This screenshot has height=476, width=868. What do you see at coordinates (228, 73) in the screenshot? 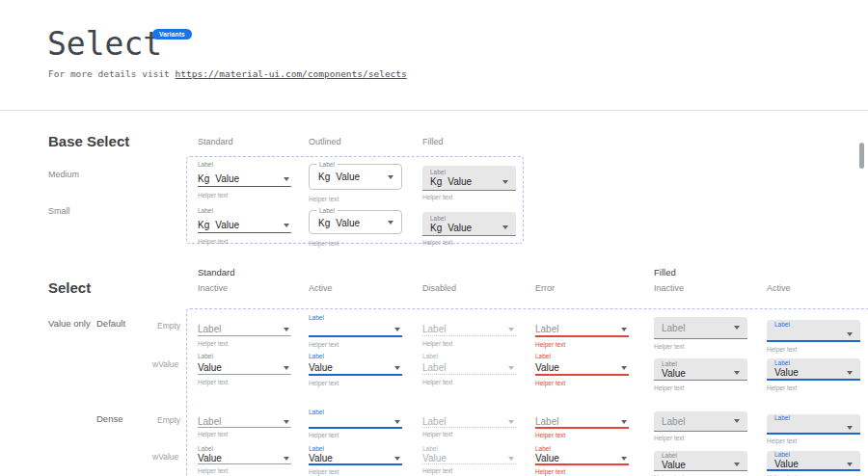
I see `subtitle: For more details visit https://material-…` at bounding box center [228, 73].